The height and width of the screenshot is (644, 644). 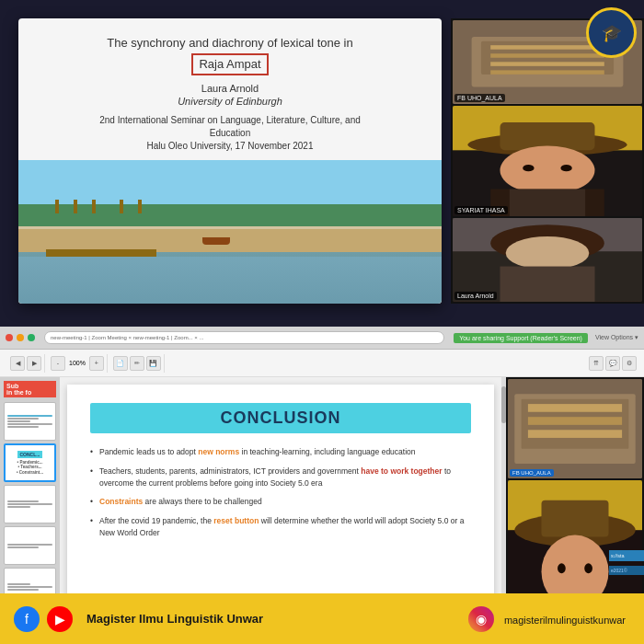 I want to click on slide-author: Laura Arnold, so click(x=230, y=88).